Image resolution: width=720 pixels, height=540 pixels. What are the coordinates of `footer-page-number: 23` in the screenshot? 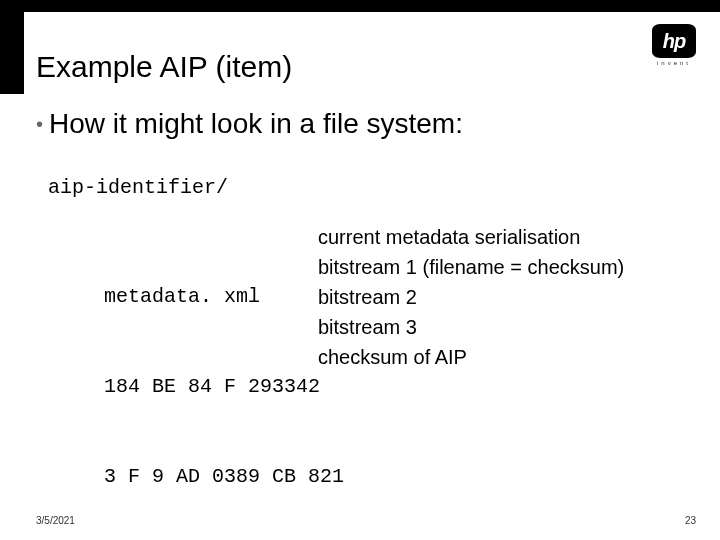 It's located at (690, 520).